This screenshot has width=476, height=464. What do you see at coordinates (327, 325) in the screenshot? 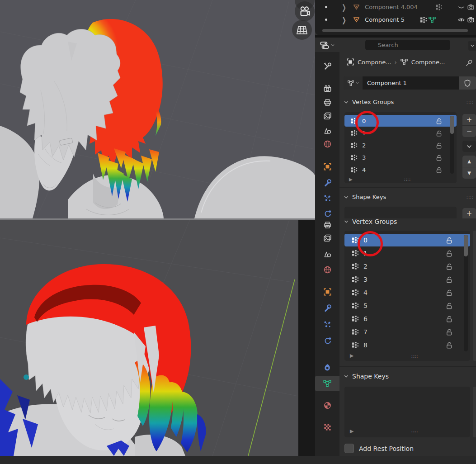
I see `particles-icon` at bounding box center [327, 325].